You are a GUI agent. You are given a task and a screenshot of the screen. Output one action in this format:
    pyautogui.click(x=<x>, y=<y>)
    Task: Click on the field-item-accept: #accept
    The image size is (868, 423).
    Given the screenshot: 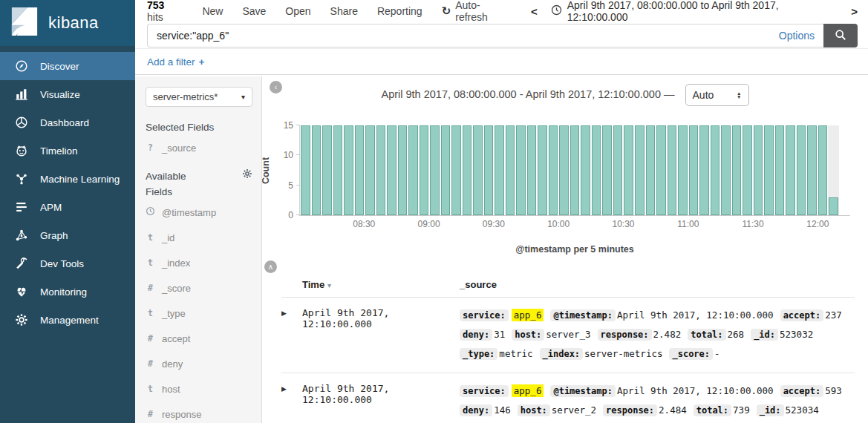 What is the action you would take?
    pyautogui.click(x=199, y=338)
    